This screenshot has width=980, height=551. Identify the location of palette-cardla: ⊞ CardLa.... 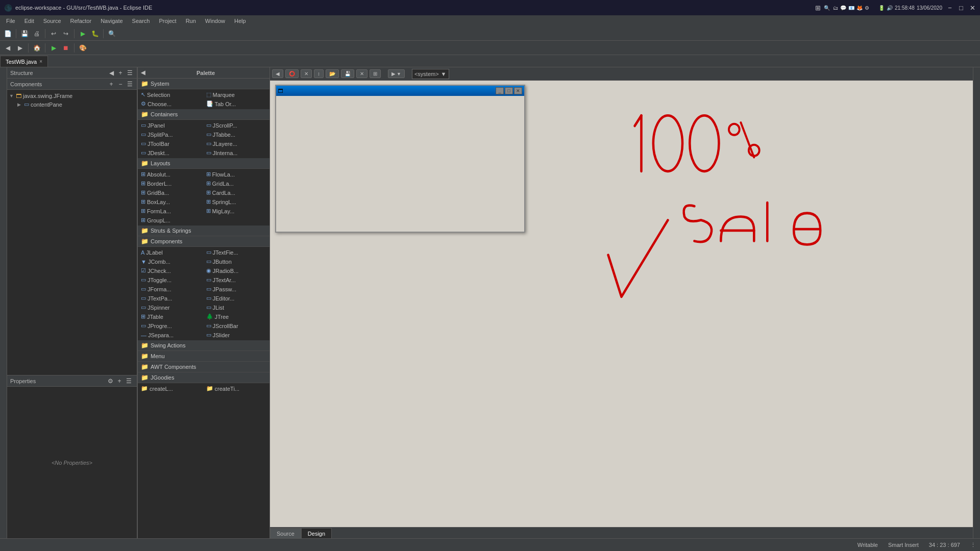
(237, 193).